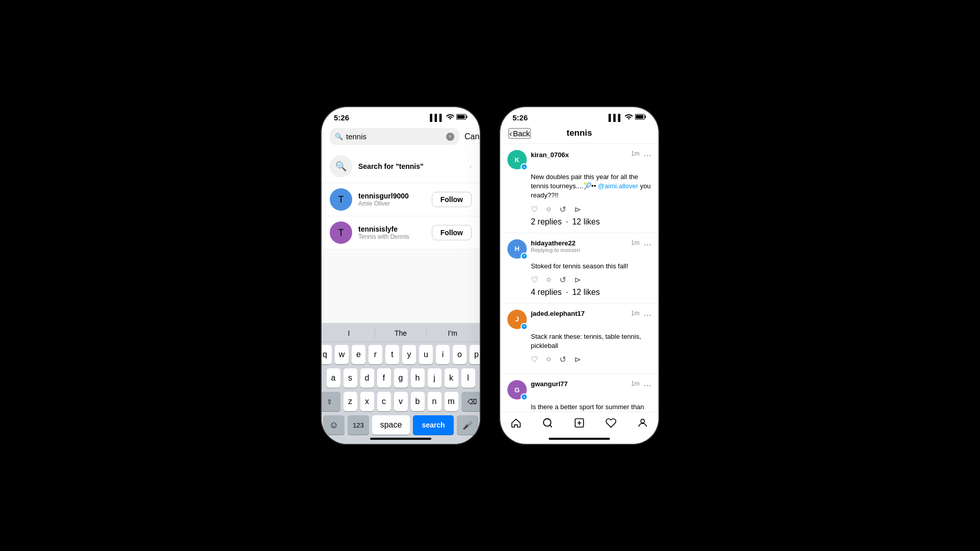 This screenshot has width=980, height=551. I want to click on key-delete: ⌫, so click(471, 402).